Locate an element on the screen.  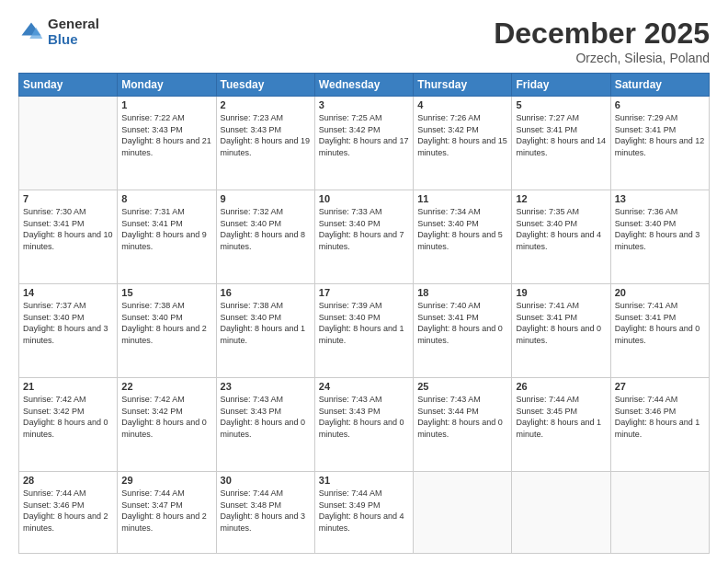
day-number: 30 is located at coordinates (266, 480).